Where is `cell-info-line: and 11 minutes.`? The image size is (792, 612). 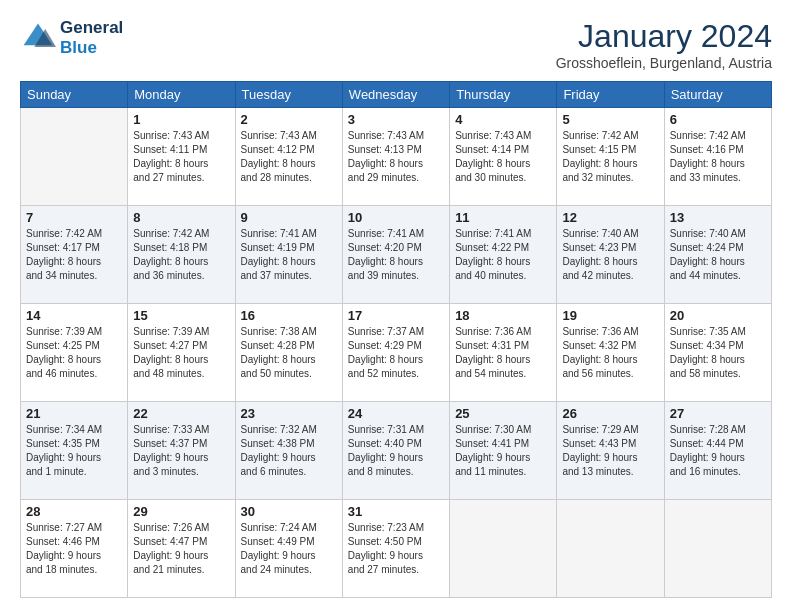
cell-info-line: and 11 minutes. is located at coordinates (503, 472).